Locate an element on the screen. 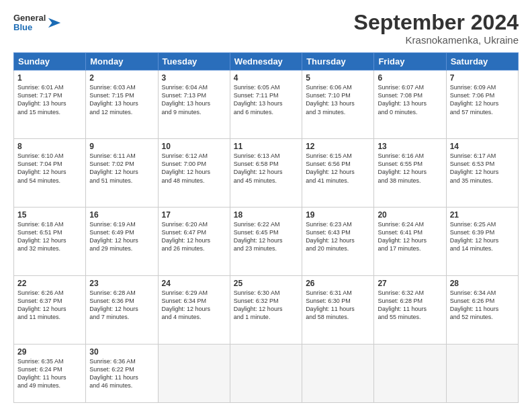 This screenshot has height=411, width=532. calendar-cell: 14Sunrise: 6:17 AM Sunset: 6:53 PM Dayli… is located at coordinates (482, 173).